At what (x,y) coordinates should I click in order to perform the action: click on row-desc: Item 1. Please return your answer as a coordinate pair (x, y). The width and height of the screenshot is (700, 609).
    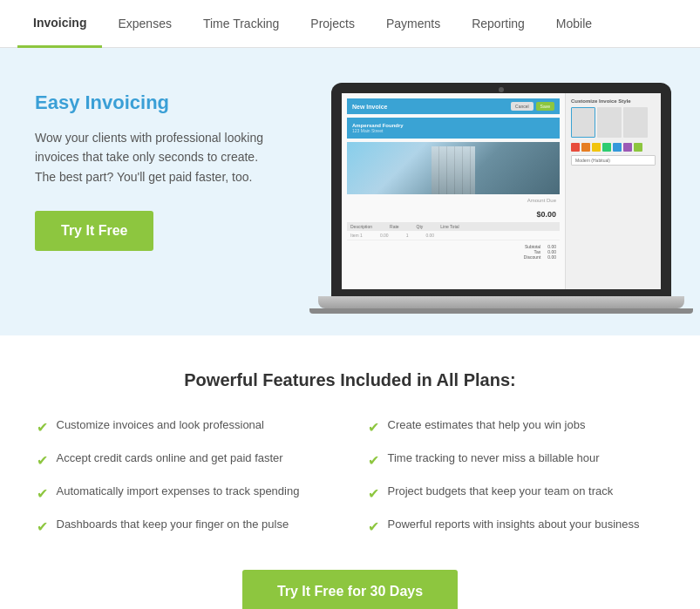
    Looking at the image, I should click on (357, 235).